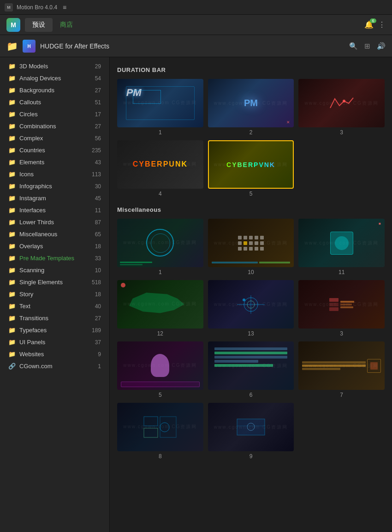 Image resolution: width=392 pixels, height=532 pixels. Describe the element at coordinates (54, 330) in the screenshot. I see `sidebar-item-typefaces: 📁 Typefaces 189` at that location.